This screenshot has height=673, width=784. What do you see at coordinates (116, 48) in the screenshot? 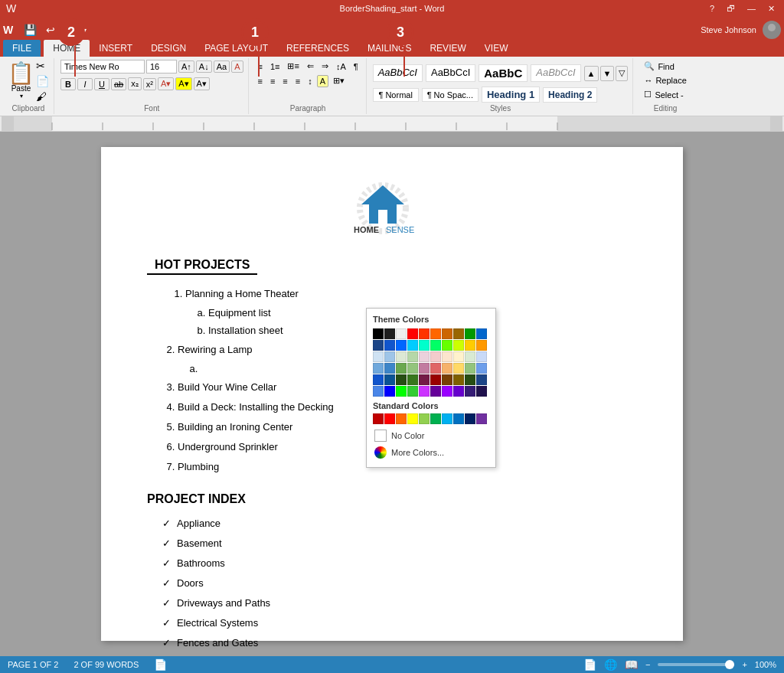
I see `tab-insert: INSERT` at bounding box center [116, 48].